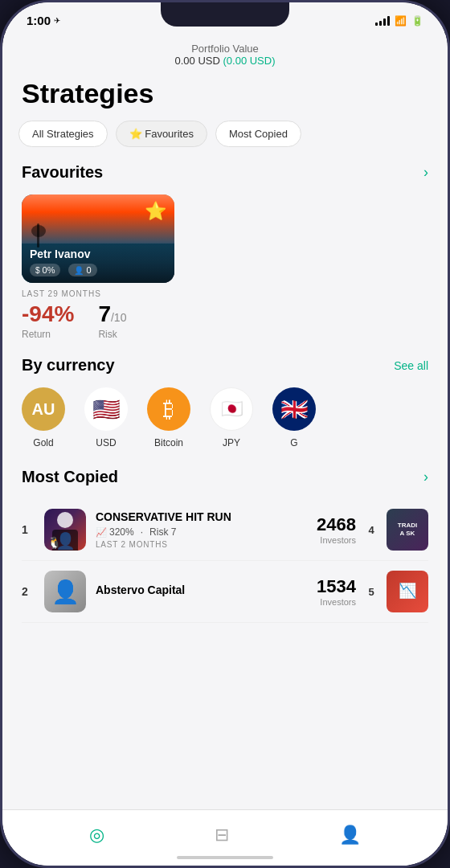  Describe the element at coordinates (43, 418) in the screenshot. I see `currency-item-gold: AU Gold` at that location.